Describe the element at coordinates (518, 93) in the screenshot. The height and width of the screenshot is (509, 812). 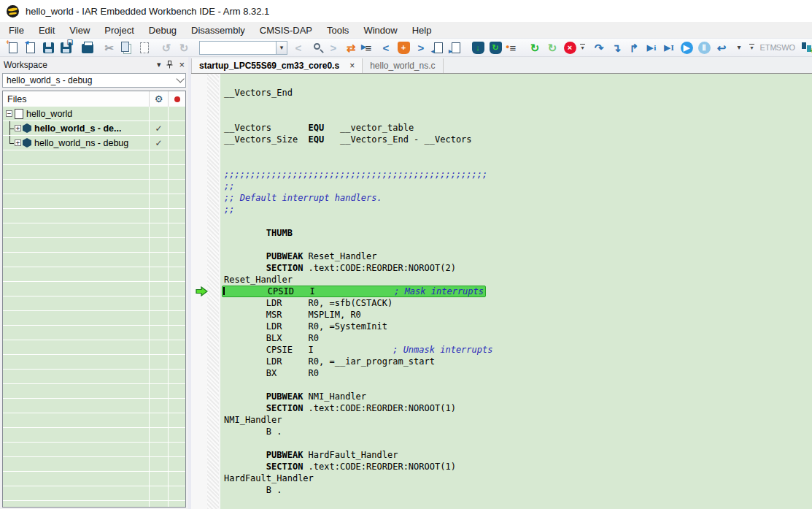
I see `code-line: __Vectors_End` at that location.